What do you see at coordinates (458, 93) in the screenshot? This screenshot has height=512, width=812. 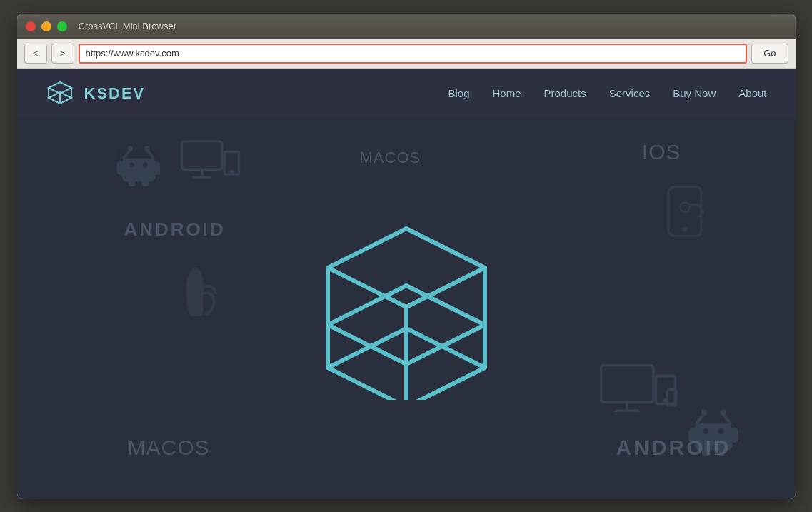 I see `nav-blog: Blog` at bounding box center [458, 93].